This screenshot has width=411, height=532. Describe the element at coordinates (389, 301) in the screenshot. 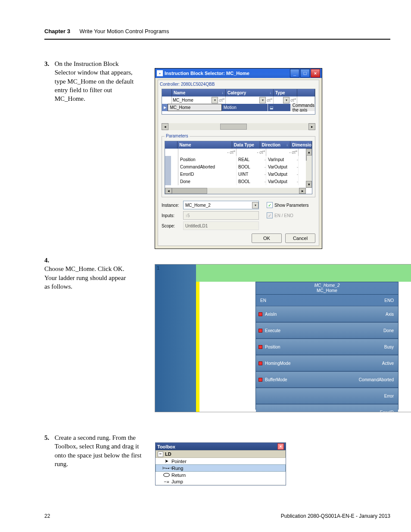

I see `port-eno: ENO` at that location.